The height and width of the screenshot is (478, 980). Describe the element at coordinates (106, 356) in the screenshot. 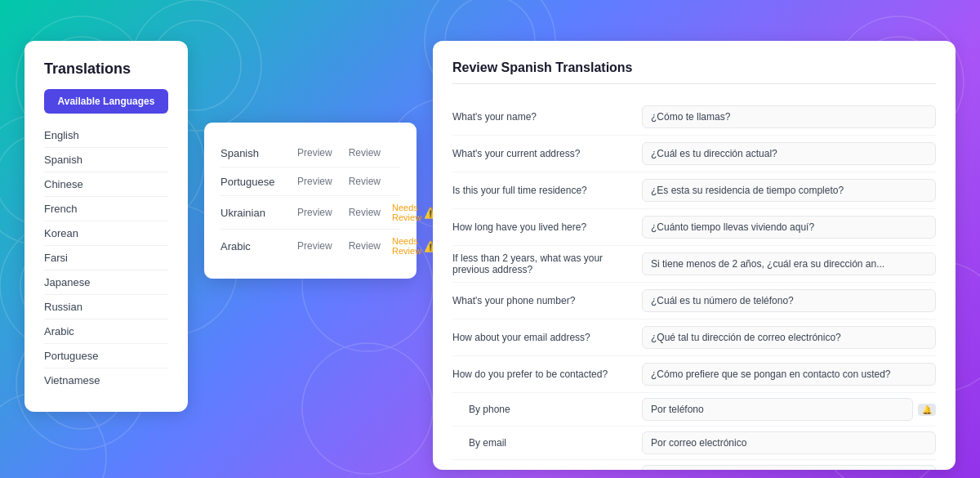

I see `language-item-portuguese: Portuguese` at that location.